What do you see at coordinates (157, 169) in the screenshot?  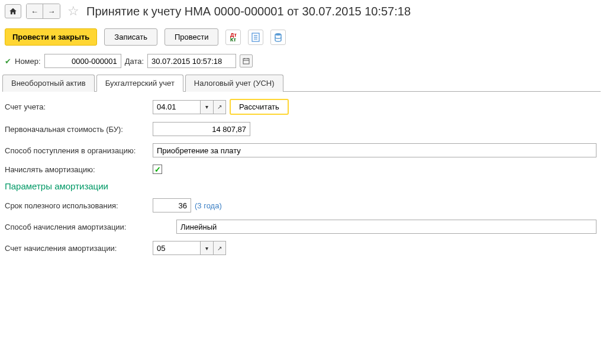 I see `check-icon: ✓` at bounding box center [157, 169].